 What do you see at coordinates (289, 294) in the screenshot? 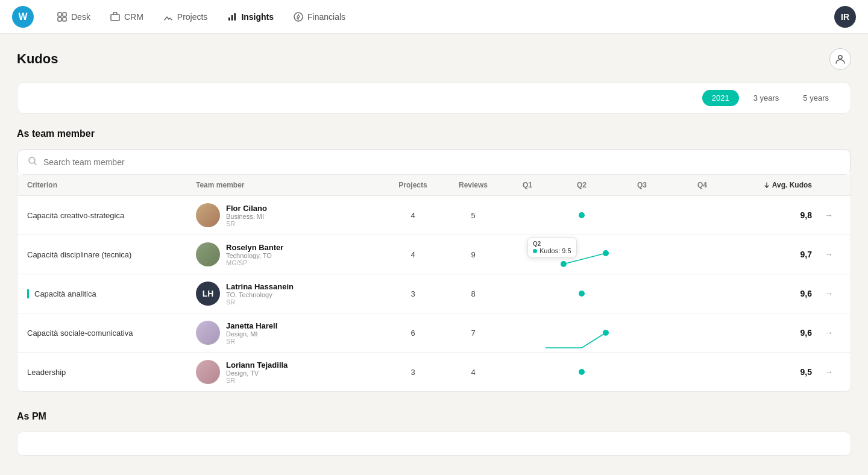
I see `member-cell: LH Latrina Hassanein TO, Technology SR` at bounding box center [289, 294].